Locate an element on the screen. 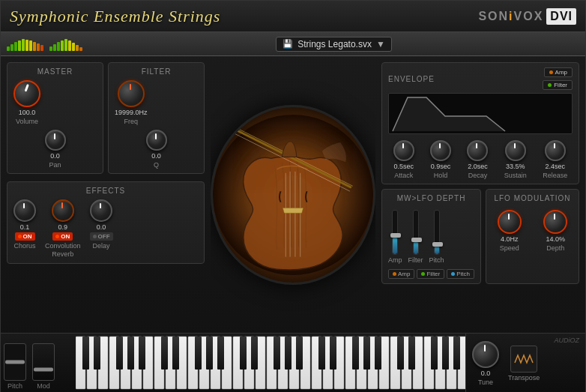 The width and height of the screenshot is (586, 392). top-sections: MASTER 100.0 Volume is located at coordinates (106, 118).